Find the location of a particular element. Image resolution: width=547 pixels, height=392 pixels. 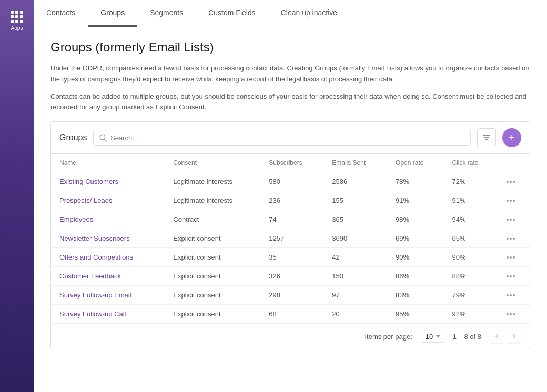

table-cell: 298 is located at coordinates (292, 295).